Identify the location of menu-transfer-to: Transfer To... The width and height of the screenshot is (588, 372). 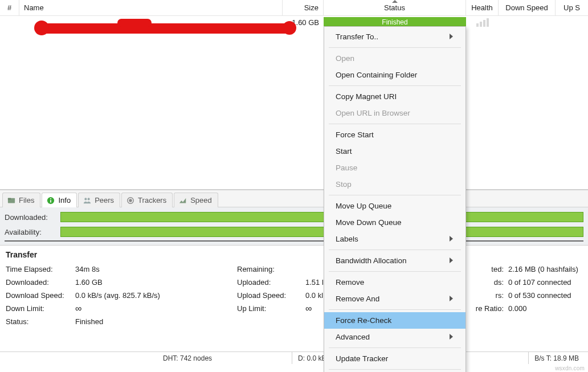
(395, 36).